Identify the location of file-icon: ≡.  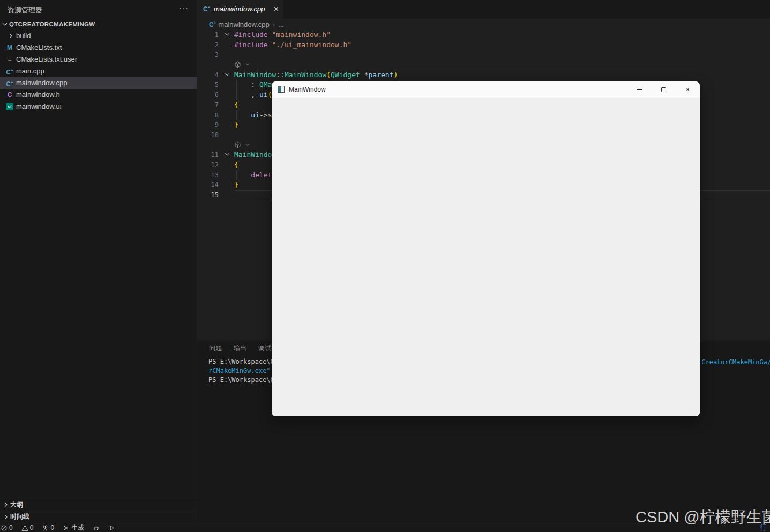
(10, 59).